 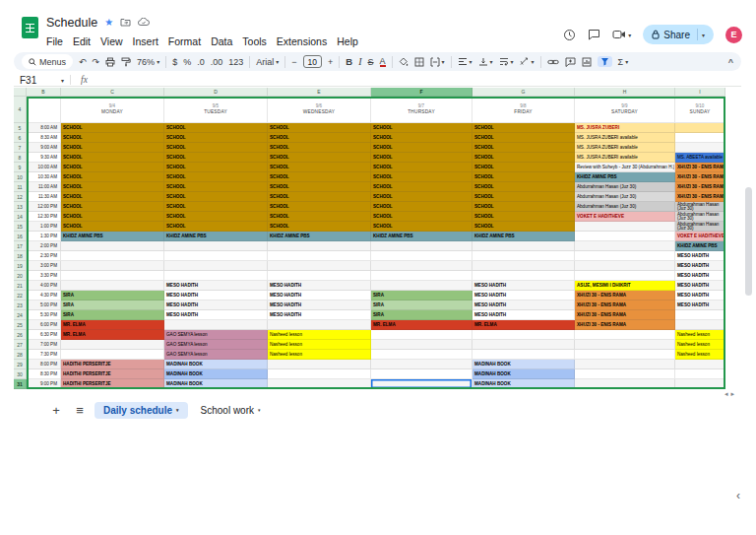 What do you see at coordinates (331, 62) in the screenshot?
I see `increase-font-size-button: +` at bounding box center [331, 62].